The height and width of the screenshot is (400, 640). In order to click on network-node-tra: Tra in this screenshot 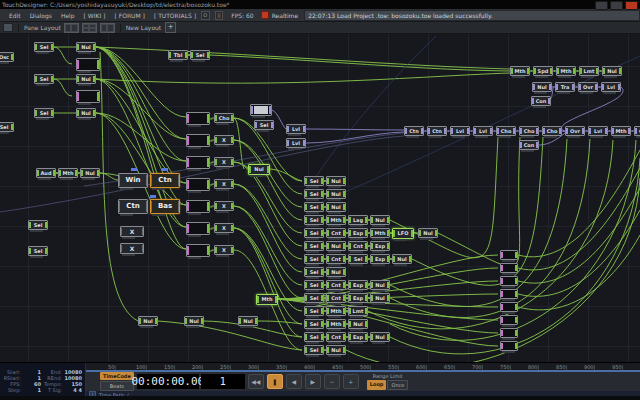, I will do `click(565, 87)`.